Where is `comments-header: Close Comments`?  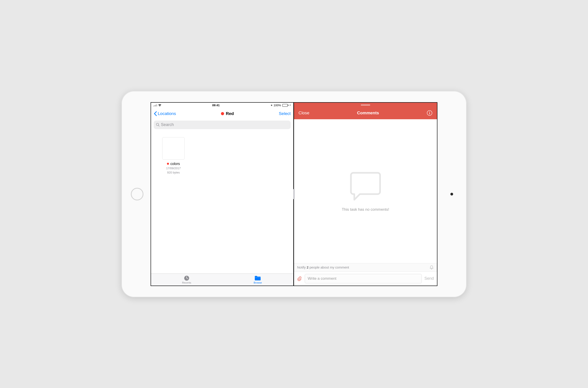 comments-header: Close Comments is located at coordinates (365, 111).